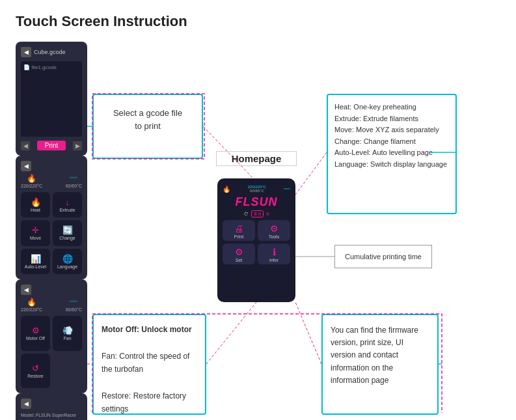  I want to click on extrude-desc: Extrude: Extrude filaments, so click(376, 119).